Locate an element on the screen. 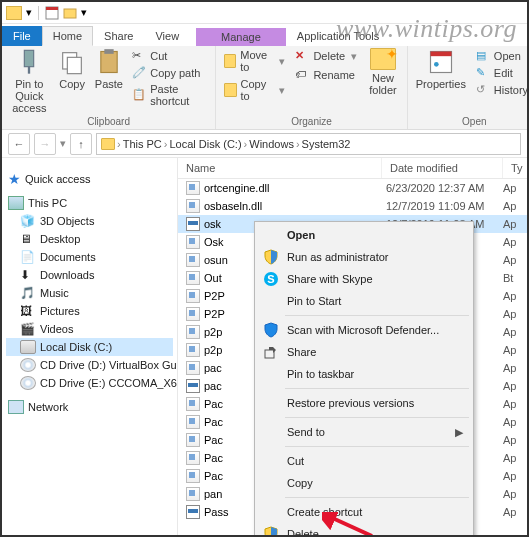  tree-quick-access: ★Quick access is located at coordinates (90, 179).